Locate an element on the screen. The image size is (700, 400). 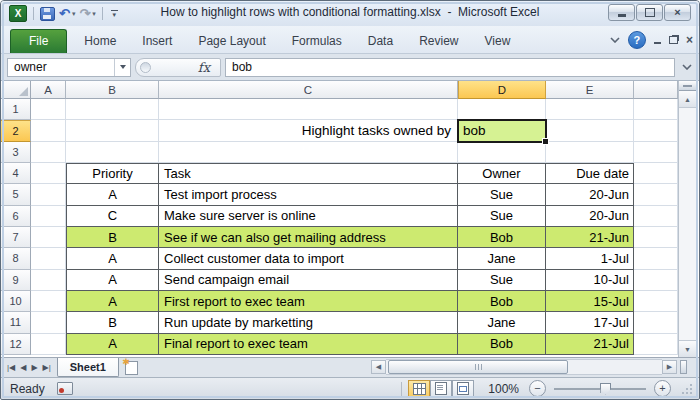
last-sheet-icon: ▶| is located at coordinates (47, 368).